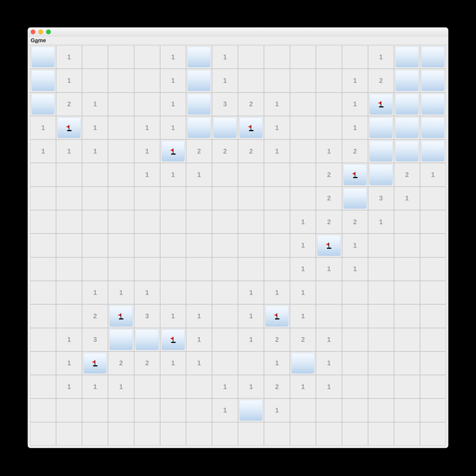 The image size is (476, 476). I want to click on cell: 2, so click(329, 198).